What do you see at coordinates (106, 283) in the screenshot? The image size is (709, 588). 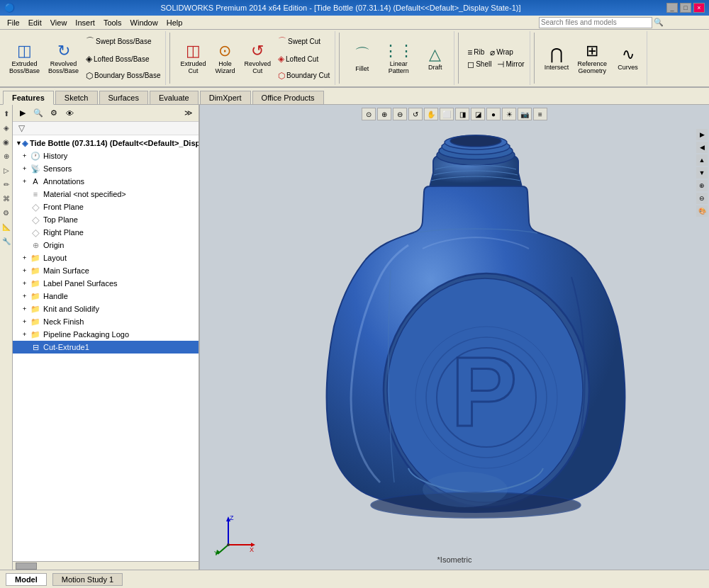 I see `tree-item-label-panel: + 📁 Label Panel Surfaces` at bounding box center [106, 283].